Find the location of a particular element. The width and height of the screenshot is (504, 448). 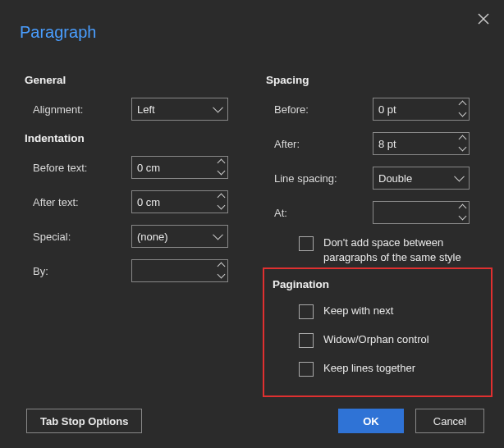

dont-add-space-checkbox is located at coordinates (306, 244).